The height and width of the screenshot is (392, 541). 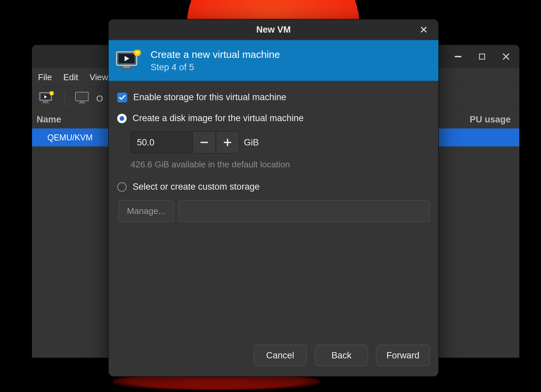 I want to click on select-custom-storage-radio, so click(x=122, y=187).